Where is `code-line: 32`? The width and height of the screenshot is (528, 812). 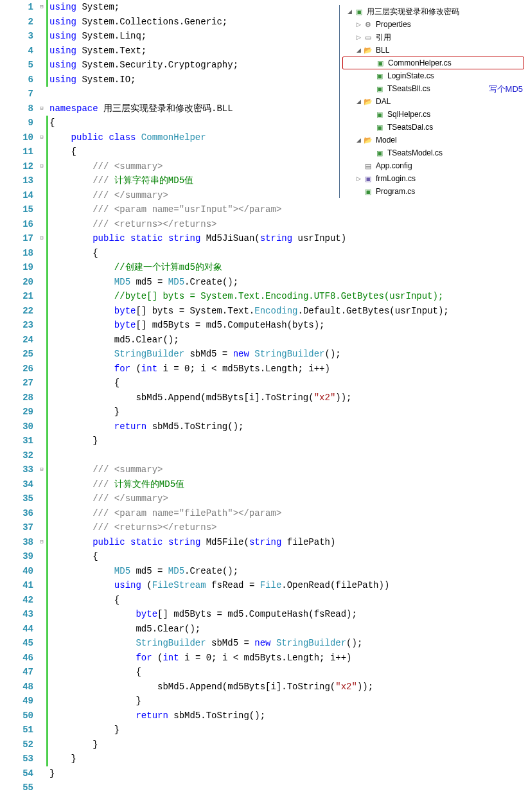 code-line: 32 is located at coordinates (264, 456).